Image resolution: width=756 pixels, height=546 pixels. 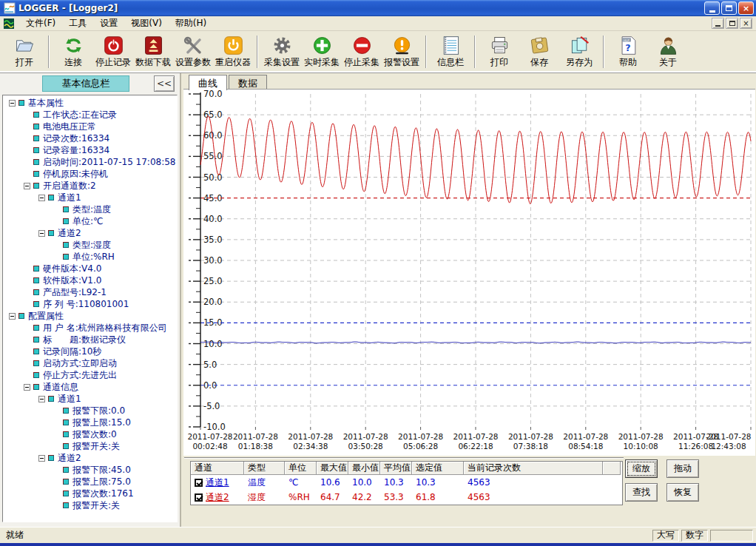 I want to click on tree-item: 工作状态:正在记录, so click(x=90, y=115).